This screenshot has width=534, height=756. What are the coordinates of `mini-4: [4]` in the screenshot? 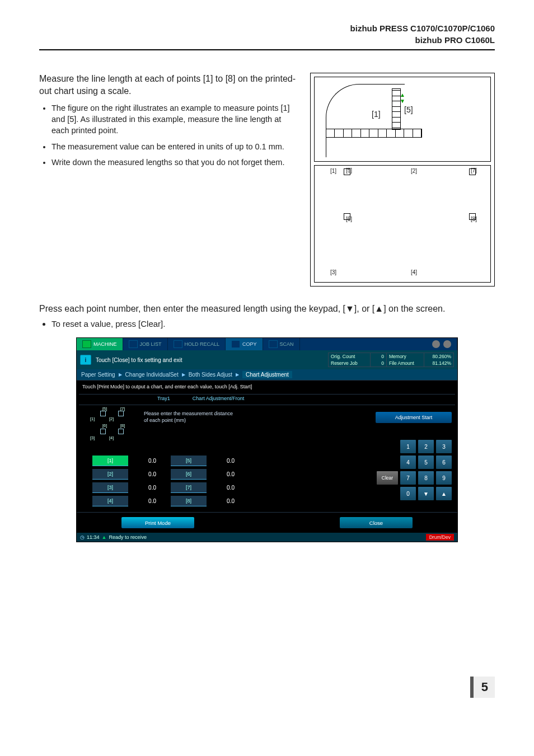 It's located at (111, 438).